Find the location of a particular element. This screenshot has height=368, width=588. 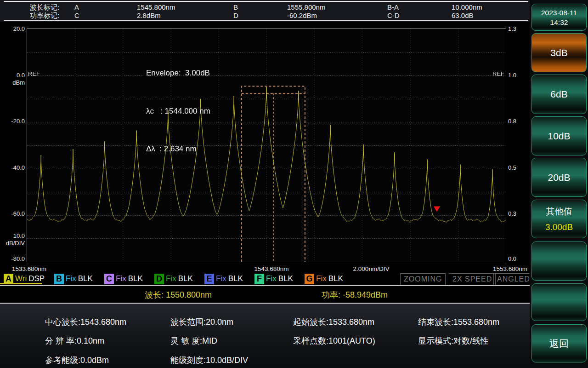

softkey-3db: 3dB is located at coordinates (559, 52).